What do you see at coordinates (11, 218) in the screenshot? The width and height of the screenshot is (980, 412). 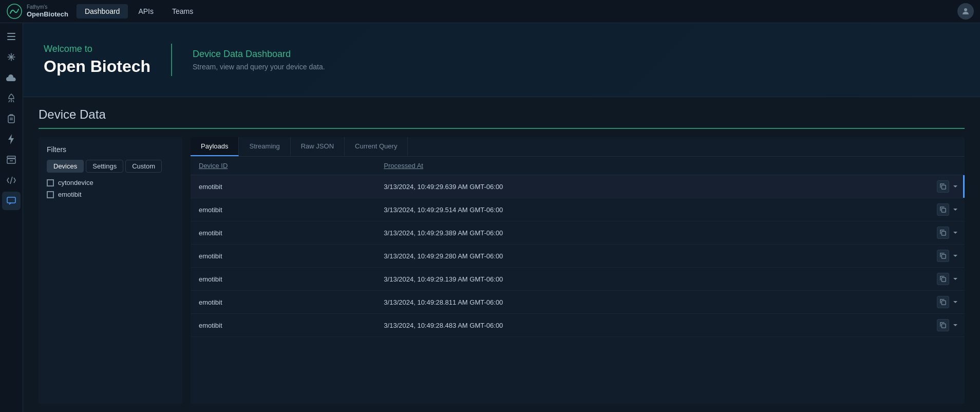 I see `sidebar` at bounding box center [11, 218].